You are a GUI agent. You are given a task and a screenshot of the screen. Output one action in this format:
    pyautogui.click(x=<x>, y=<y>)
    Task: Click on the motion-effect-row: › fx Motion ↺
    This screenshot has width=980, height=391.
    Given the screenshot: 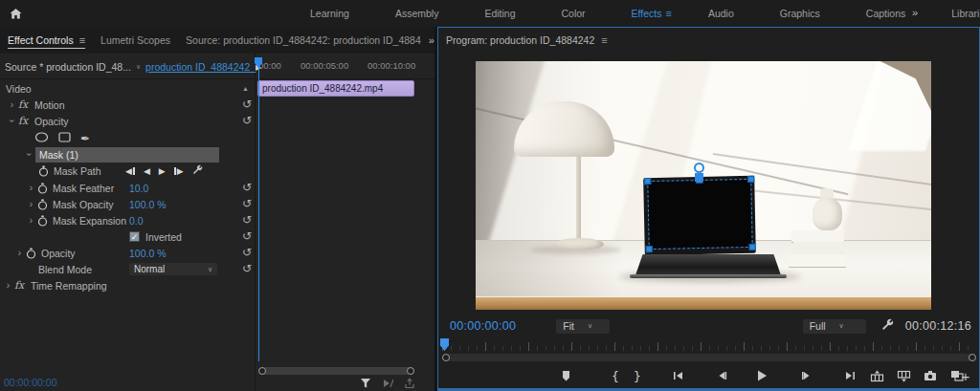 What is the action you would take?
    pyautogui.click(x=127, y=105)
    